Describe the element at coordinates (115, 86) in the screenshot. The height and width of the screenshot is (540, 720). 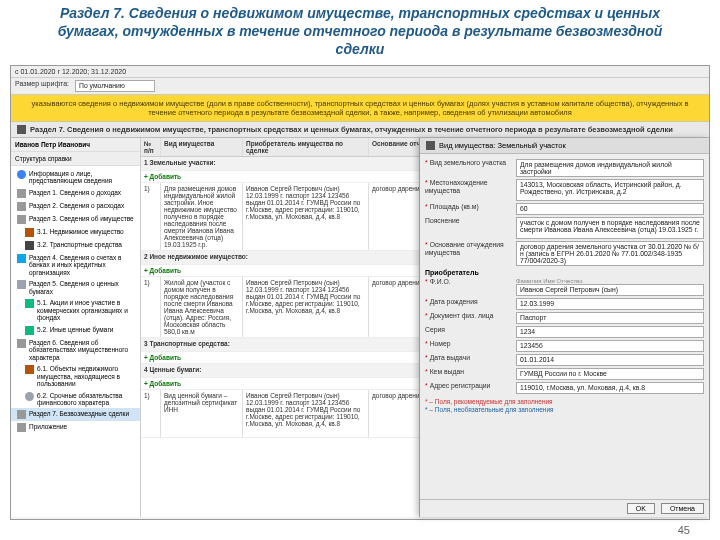
I see `font-size-select: По умолчанию` at that location.